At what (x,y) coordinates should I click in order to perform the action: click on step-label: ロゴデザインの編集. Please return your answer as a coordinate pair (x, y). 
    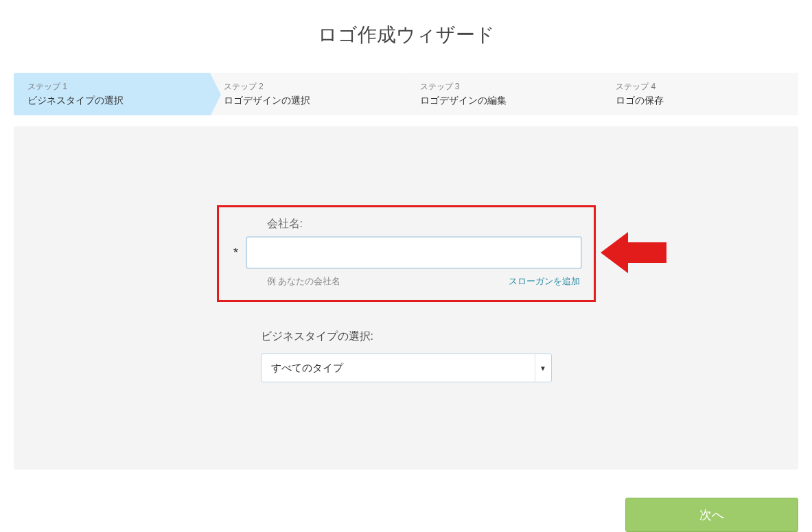
    Looking at the image, I should click on (463, 100).